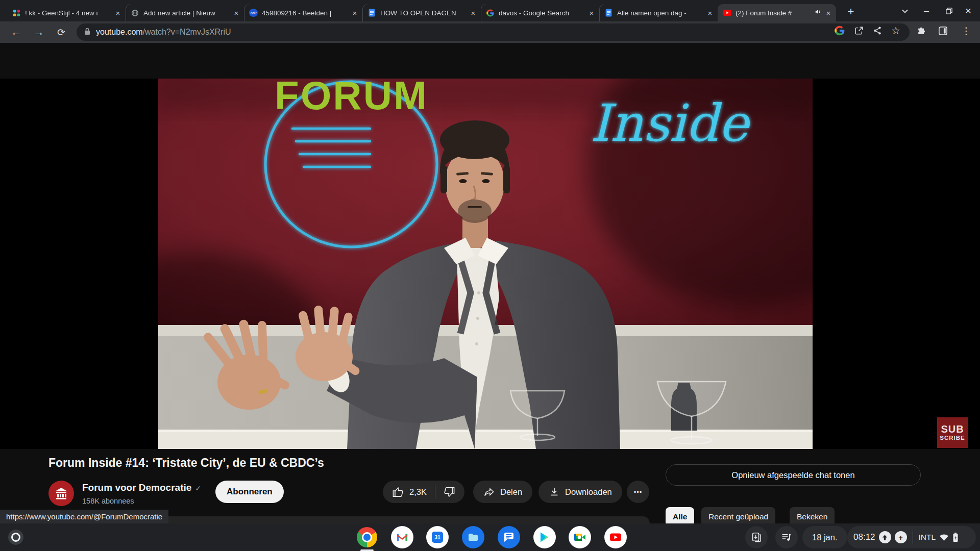  Describe the element at coordinates (616, 537) in the screenshot. I see `shelf-app-youtube` at that location.